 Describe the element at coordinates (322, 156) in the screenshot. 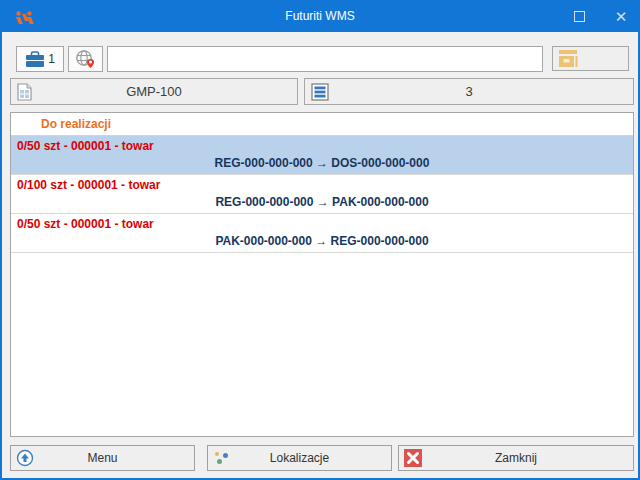

I see `task-row: 0/50 szt - 000001 - towar REG-000-000-00…` at that location.